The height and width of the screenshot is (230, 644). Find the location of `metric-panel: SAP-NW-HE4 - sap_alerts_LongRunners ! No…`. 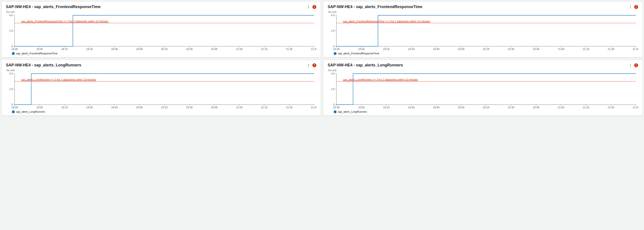

metric-panel: SAP-NW-HE4 - sap_alerts_LongRunners ! No… is located at coordinates (161, 88).